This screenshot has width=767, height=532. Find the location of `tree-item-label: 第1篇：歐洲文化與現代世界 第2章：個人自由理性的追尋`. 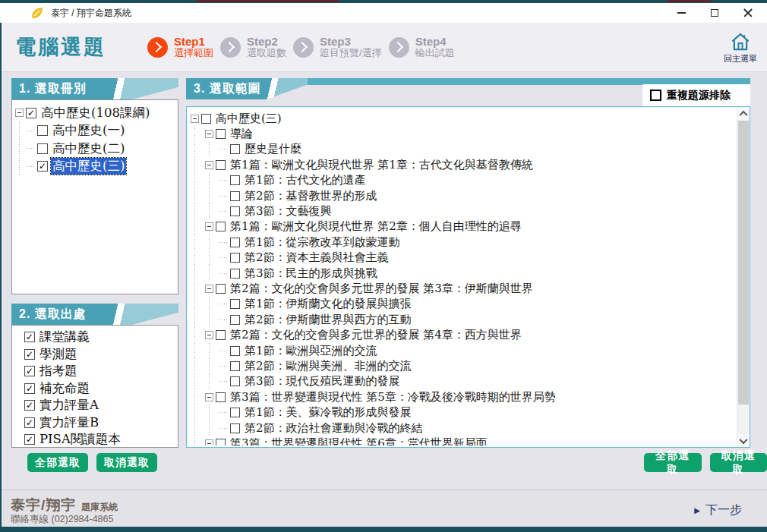

tree-item-label: 第1篇：歐洲文化與現代世界 第2章：個人自由理性的追尋 is located at coordinates (376, 226).